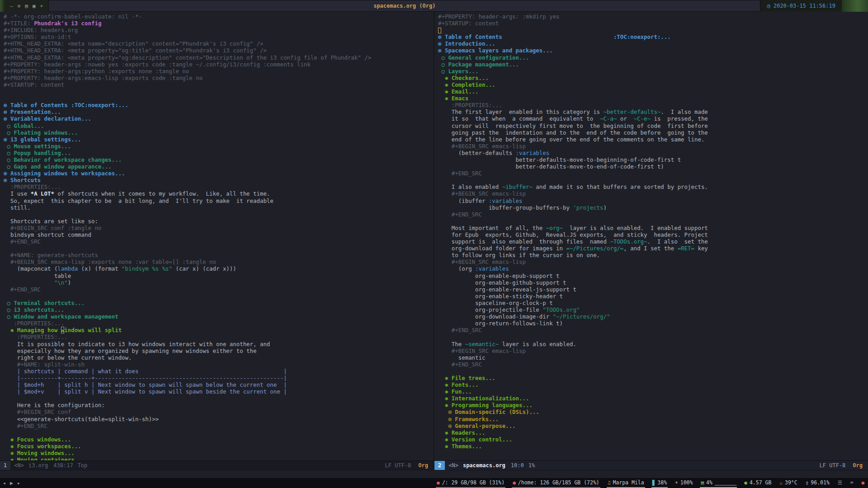 This screenshot has width=868, height=488. Describe the element at coordinates (219, 344) in the screenshot. I see `buffer-line: It is possible to indicate to i3 how win…` at that location.